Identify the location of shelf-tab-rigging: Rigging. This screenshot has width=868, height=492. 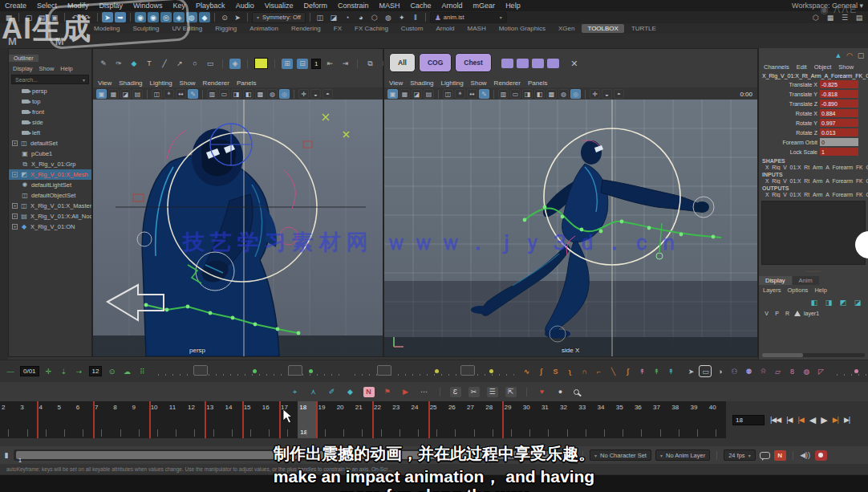
(226, 29).